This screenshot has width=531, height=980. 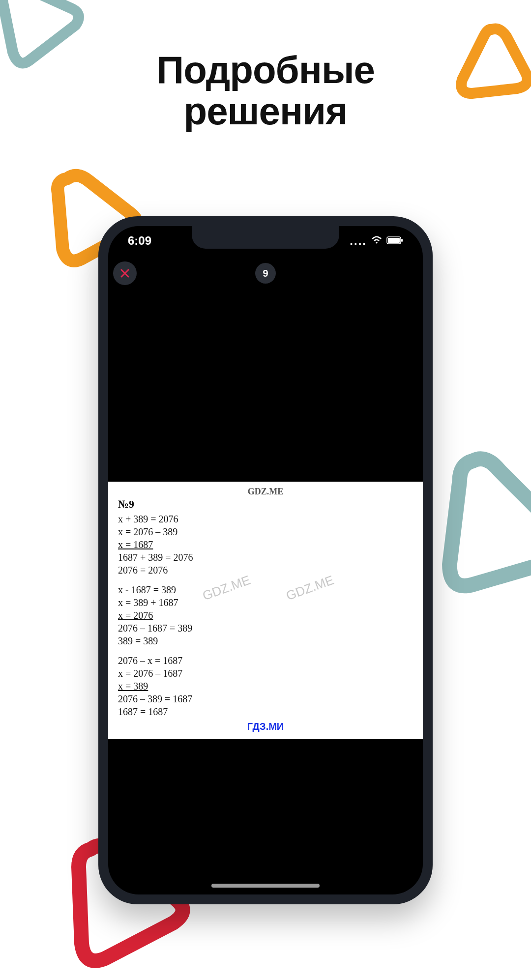 I want to click on watermark-top: GDZ.ME, so click(x=266, y=491).